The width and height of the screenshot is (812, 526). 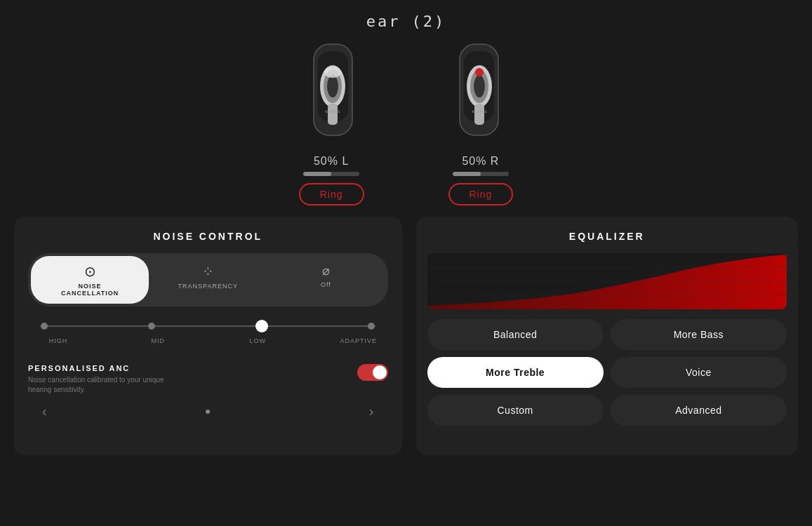 I want to click on eq-button-more-treble: More Treble, so click(x=515, y=372).